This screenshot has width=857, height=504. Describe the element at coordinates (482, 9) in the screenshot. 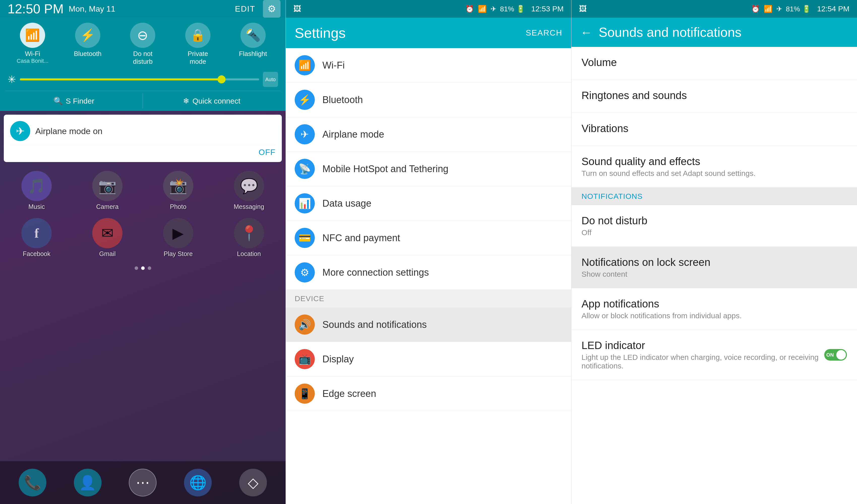

I see `status-wifi-icon: 📶` at that location.